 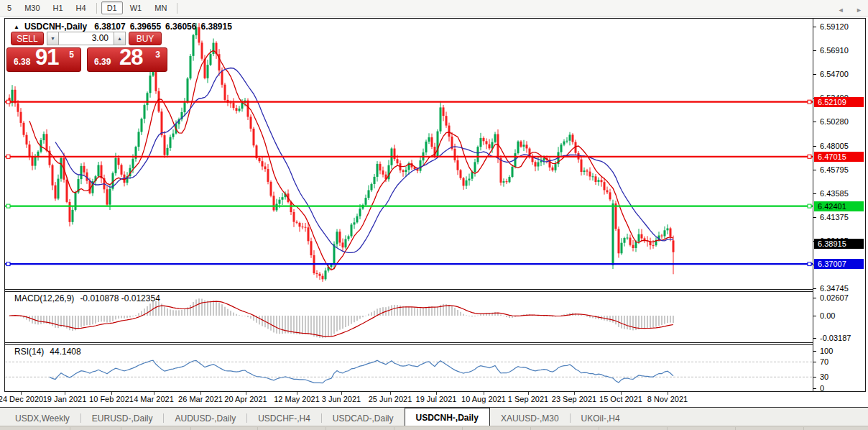 What do you see at coordinates (826, 351) in the screenshot?
I see `rsi-tick-label: 100` at bounding box center [826, 351].